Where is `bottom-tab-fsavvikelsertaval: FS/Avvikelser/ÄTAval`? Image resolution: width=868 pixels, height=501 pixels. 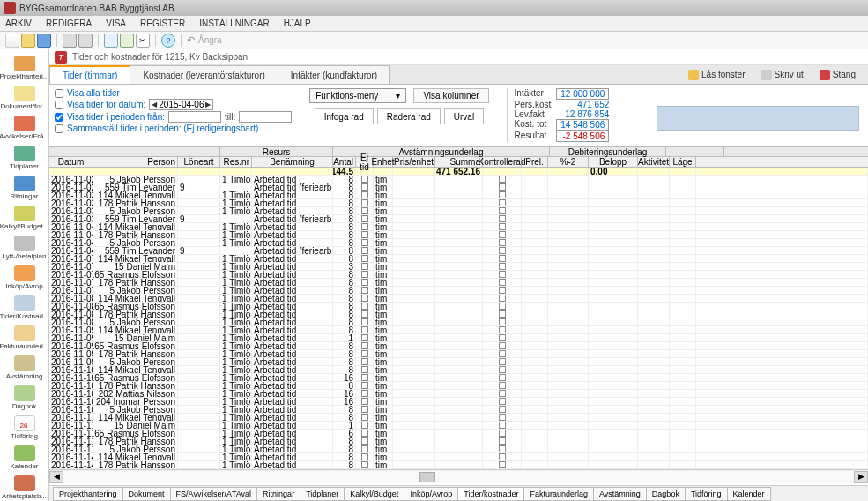
bottom-tab-fsavvikelsertaval: FS/Avvikelser/ÄTAval is located at coordinates (214, 494).